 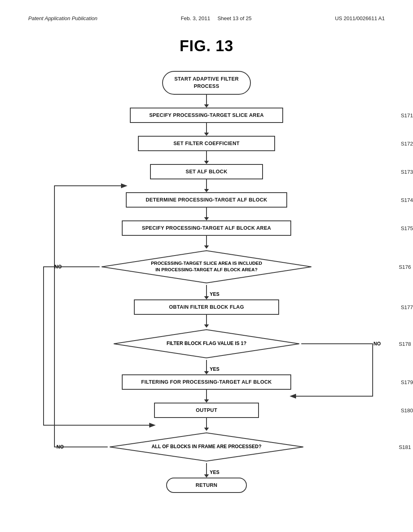 I want to click on row-s172: SET FILTER COEFFICIENT S172, so click(x=206, y=143).